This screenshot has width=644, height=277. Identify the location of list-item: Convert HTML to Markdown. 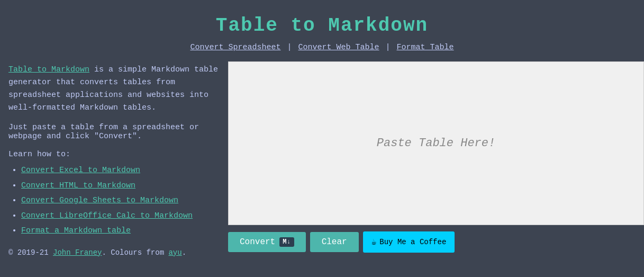
(121, 186).